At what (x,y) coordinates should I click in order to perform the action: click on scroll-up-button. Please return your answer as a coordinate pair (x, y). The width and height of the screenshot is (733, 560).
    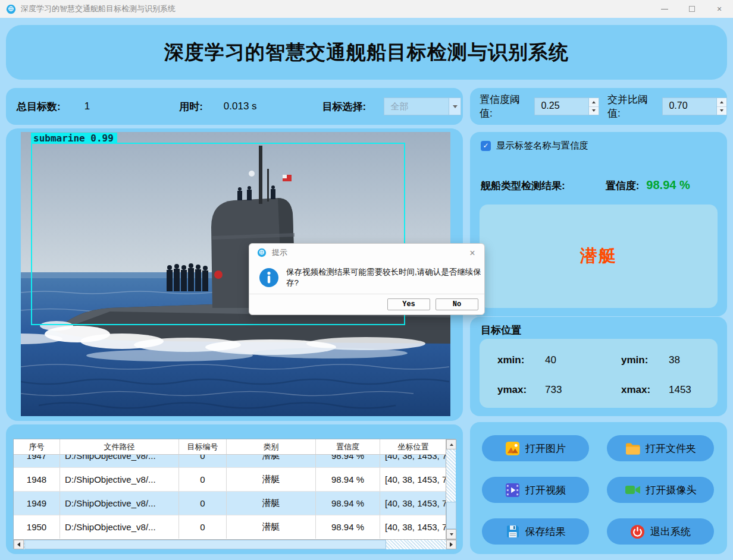
    Looking at the image, I should click on (451, 445).